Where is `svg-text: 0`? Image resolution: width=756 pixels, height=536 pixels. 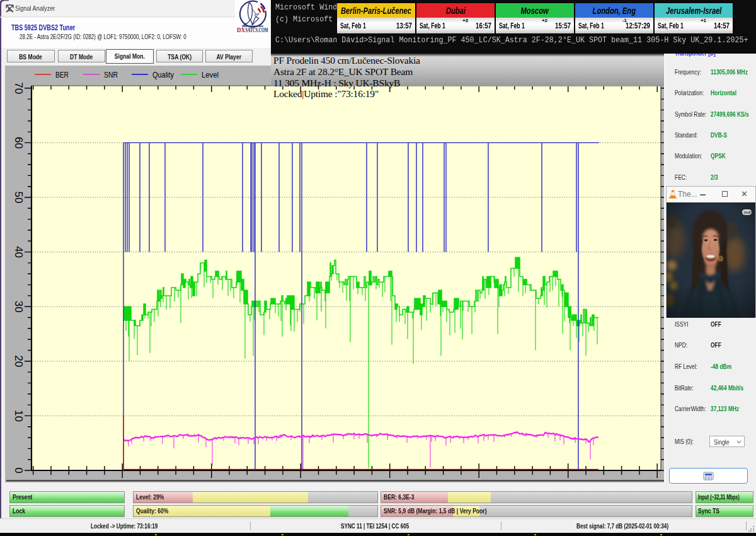
svg-text: 0 is located at coordinates (19, 470).